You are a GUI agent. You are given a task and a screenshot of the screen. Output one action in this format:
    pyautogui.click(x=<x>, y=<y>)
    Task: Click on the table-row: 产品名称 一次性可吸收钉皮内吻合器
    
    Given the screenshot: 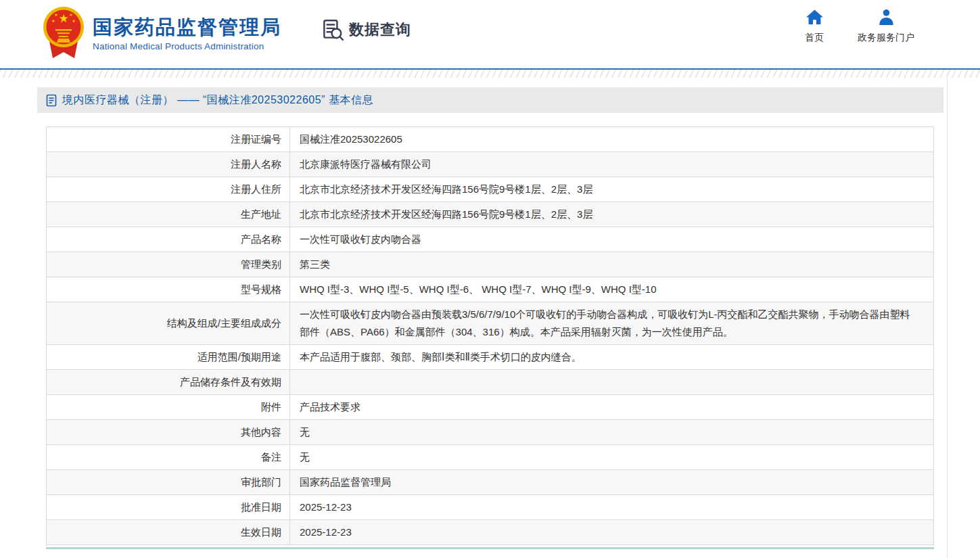 What is the action you would take?
    pyautogui.click(x=490, y=239)
    